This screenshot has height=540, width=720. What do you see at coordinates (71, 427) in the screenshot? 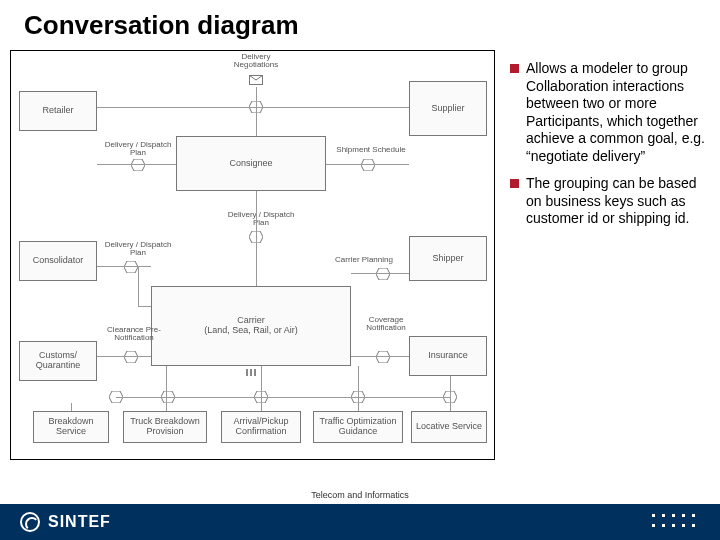
I see `node-breakdown: Breakdown Service` at bounding box center [71, 427].